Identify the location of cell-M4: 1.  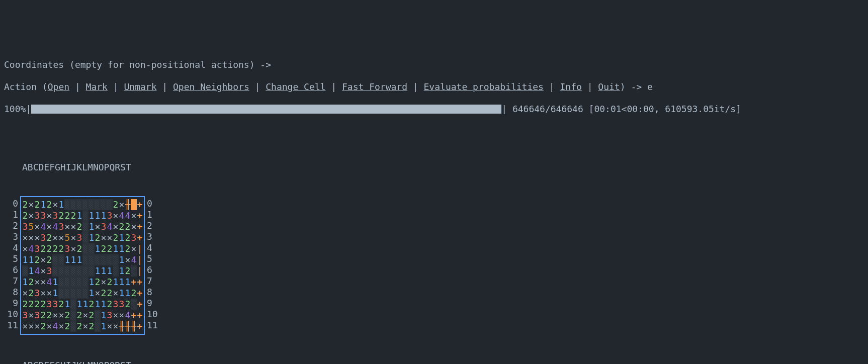
(98, 249).